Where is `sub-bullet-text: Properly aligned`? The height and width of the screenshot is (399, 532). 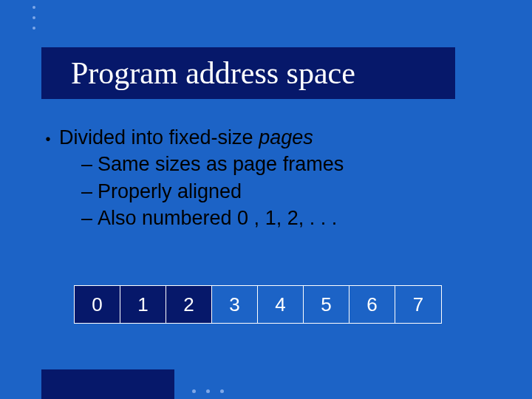
sub-bullet-text: Properly aligned is located at coordinates (170, 191).